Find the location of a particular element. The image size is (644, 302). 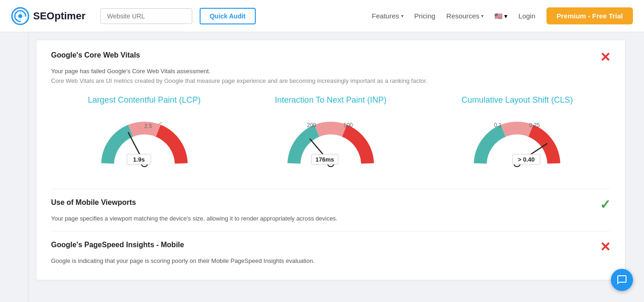

ps-title: Google's PageSpeed Insights - Mobile is located at coordinates (118, 245).